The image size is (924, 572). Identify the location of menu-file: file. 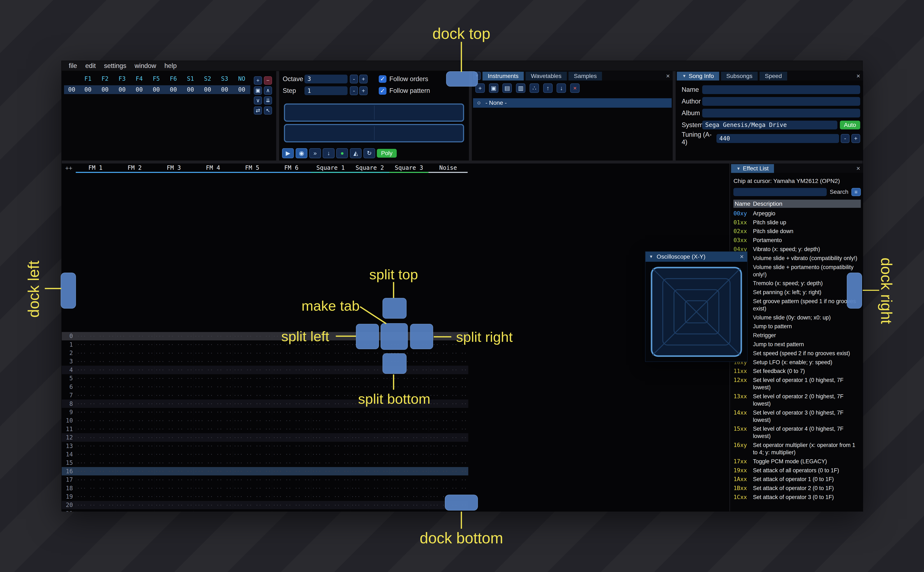
(73, 66).